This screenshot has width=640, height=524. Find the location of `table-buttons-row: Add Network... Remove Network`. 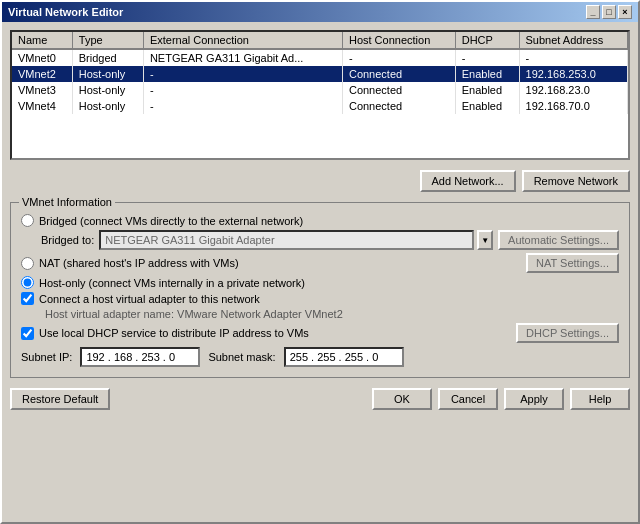

table-buttons-row: Add Network... Remove Network is located at coordinates (320, 181).